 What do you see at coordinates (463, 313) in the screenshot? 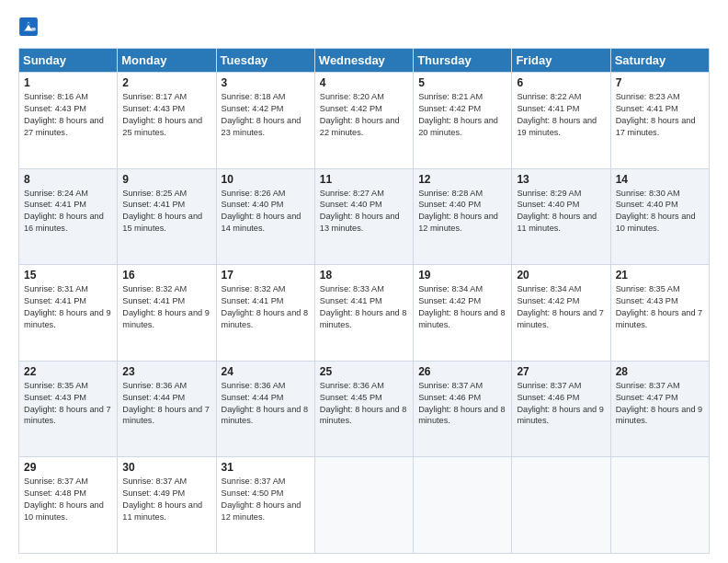
I see `calendar-cell: 19 Sunrise: 8:34 AM Sunset: 4:42 PM Dayl…` at bounding box center [463, 313].